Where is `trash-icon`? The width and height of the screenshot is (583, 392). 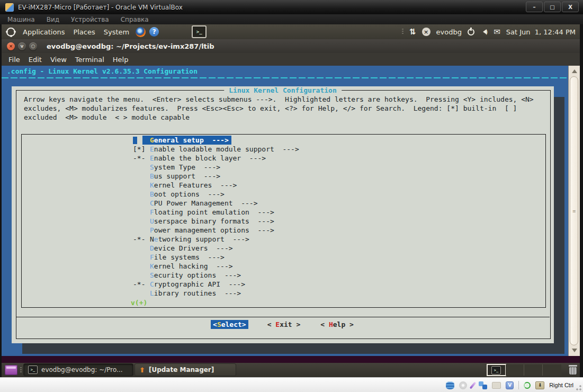
trash-icon is located at coordinates (573, 370).